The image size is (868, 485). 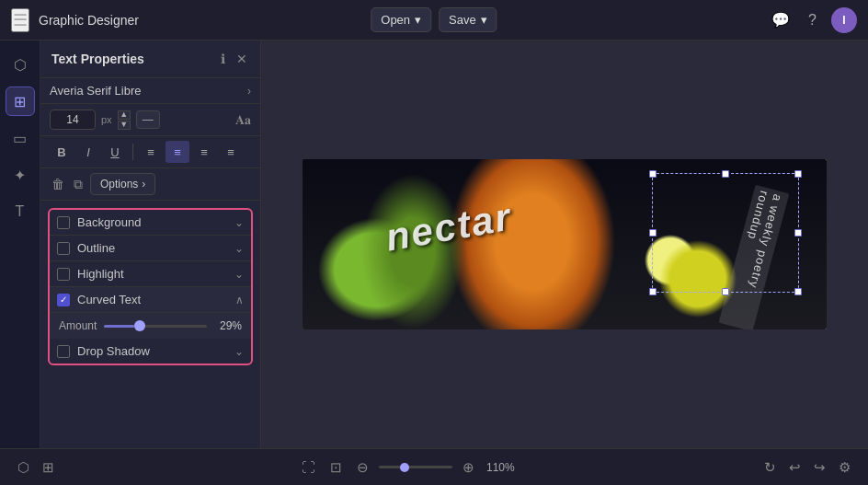 What do you see at coordinates (151, 300) in the screenshot?
I see `effect-row-curved-text: Curved Text ∧` at bounding box center [151, 300].